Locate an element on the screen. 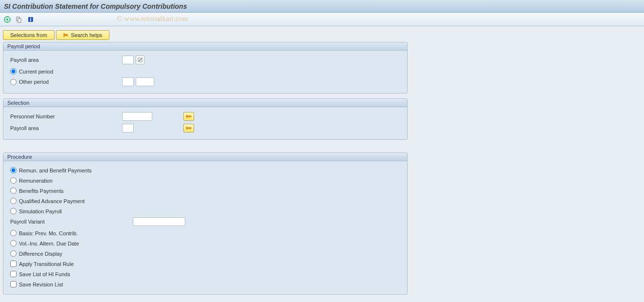 The height and width of the screenshot is (302, 644). watermark-text: © www.tutorialkart.com is located at coordinates (153, 19).